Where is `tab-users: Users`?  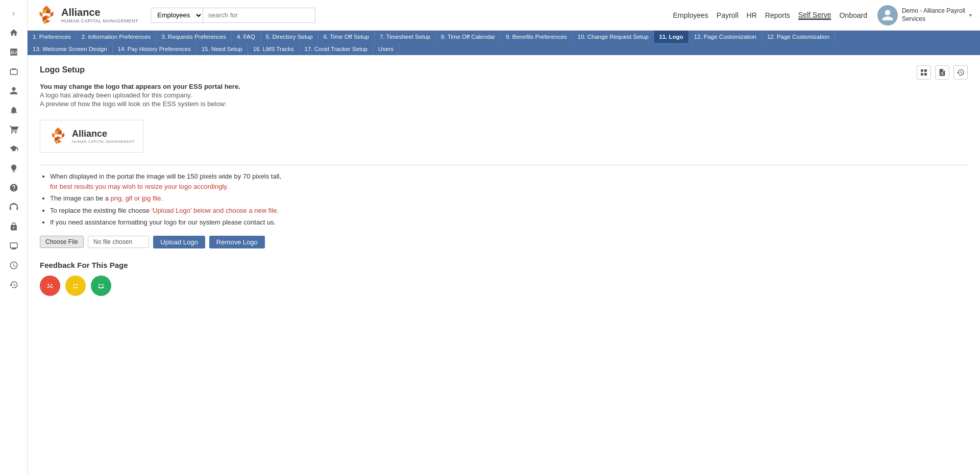
tab-users: Users is located at coordinates (386, 49).